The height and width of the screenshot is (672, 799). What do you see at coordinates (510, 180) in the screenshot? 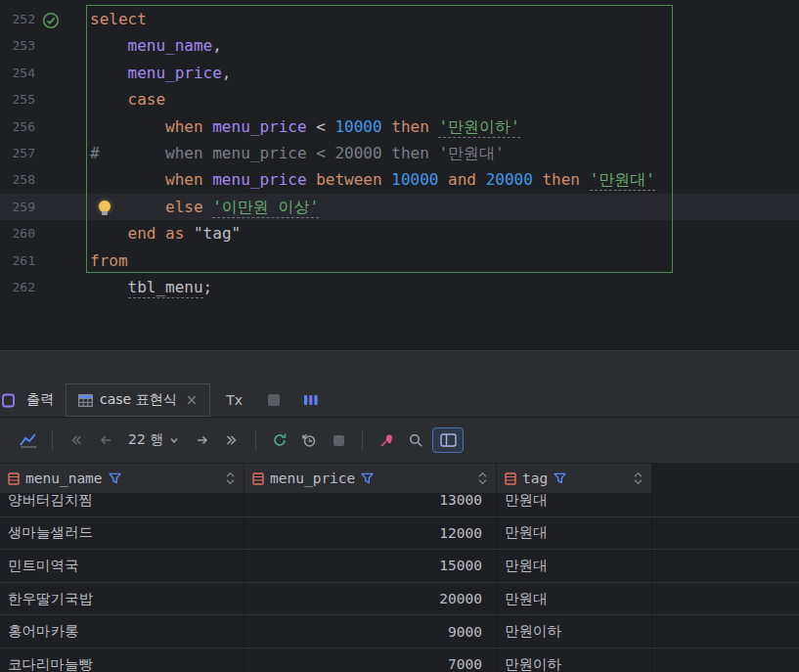
I see `sql-token: 20000` at bounding box center [510, 180].